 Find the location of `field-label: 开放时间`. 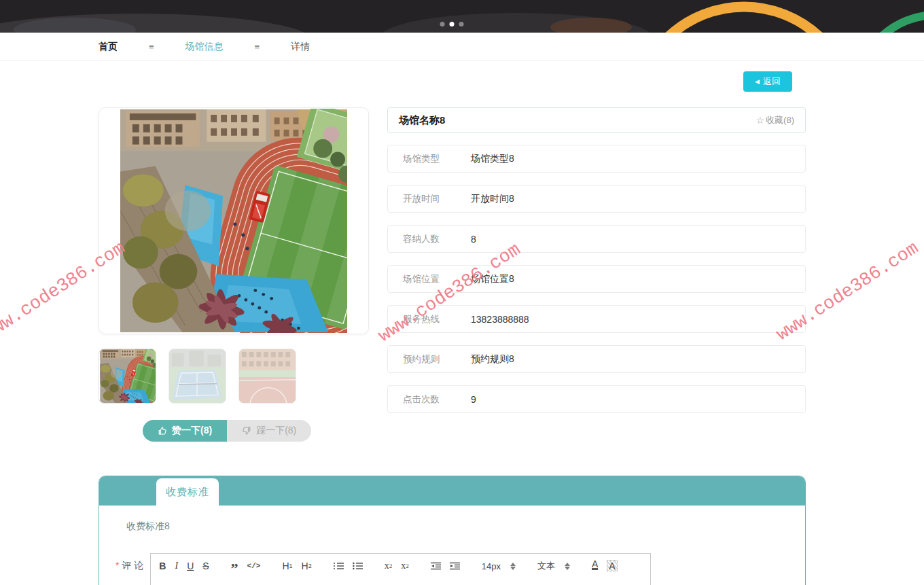

field-label: 开放时间 is located at coordinates (430, 199).